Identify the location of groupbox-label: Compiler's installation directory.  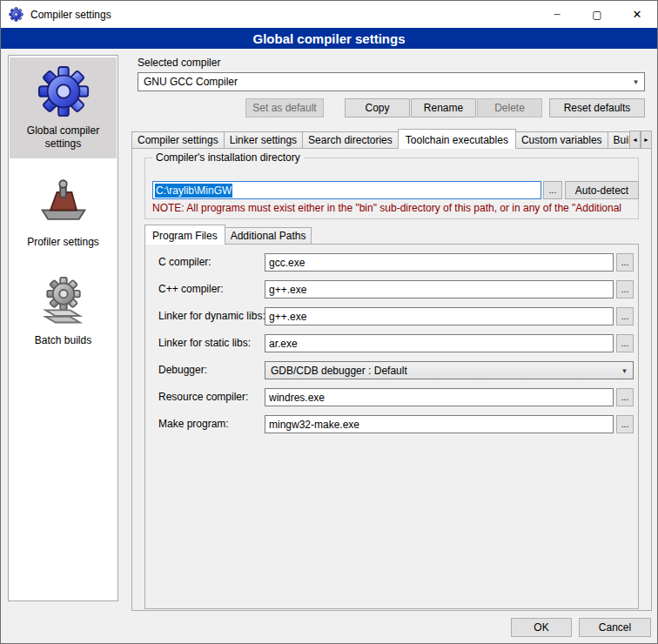
(228, 158).